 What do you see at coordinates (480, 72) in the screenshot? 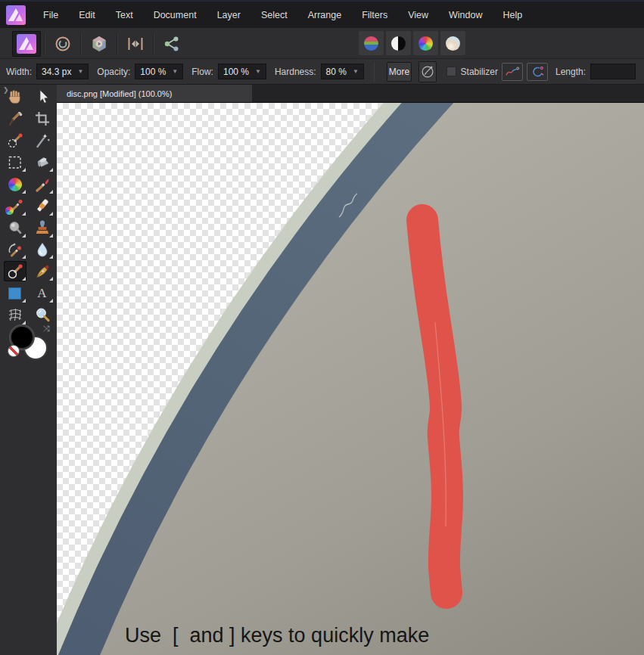
I see `stabilizer-label: Stabilizer` at bounding box center [480, 72].